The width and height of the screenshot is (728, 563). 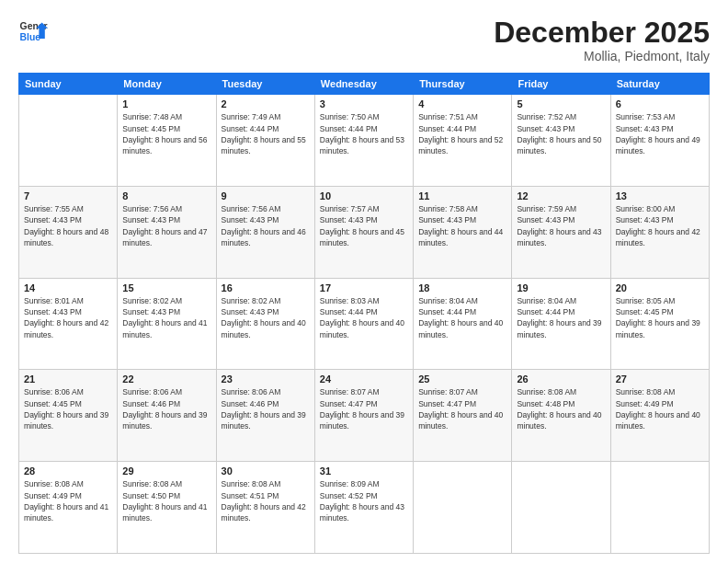 I want to click on sunrise: Sunrise: 7:55 AM, so click(x=53, y=209).